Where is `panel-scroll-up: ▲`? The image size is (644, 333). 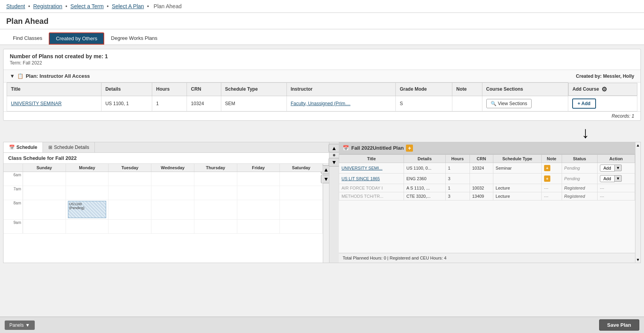 panel-scroll-up: ▲ is located at coordinates (334, 148).